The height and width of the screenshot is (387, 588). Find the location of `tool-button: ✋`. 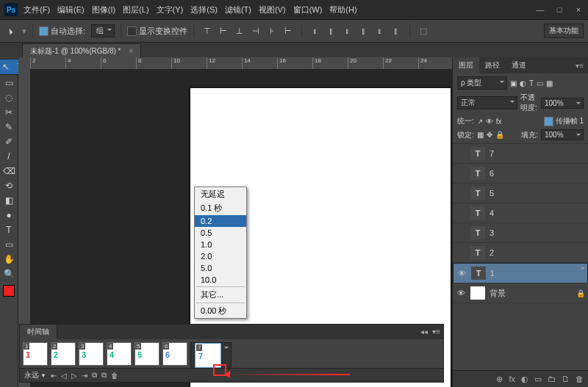

tool-button: ✋ is located at coordinates (9, 259).